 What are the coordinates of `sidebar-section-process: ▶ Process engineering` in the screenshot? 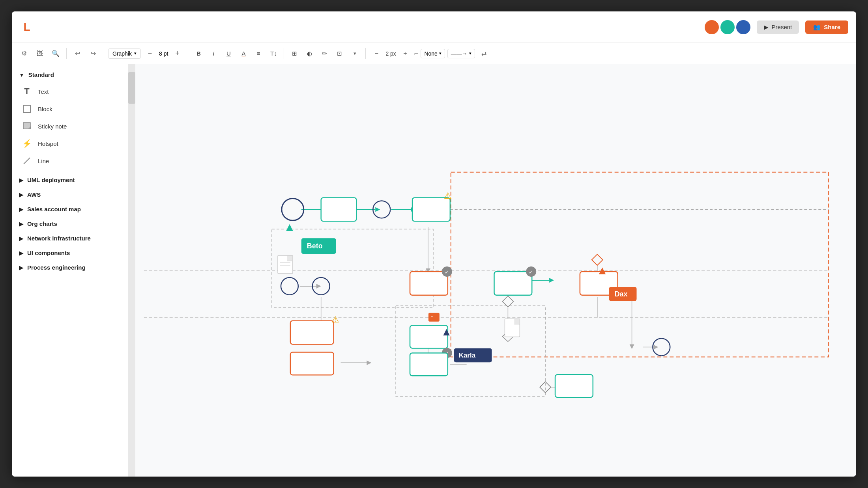 It's located at (70, 267).